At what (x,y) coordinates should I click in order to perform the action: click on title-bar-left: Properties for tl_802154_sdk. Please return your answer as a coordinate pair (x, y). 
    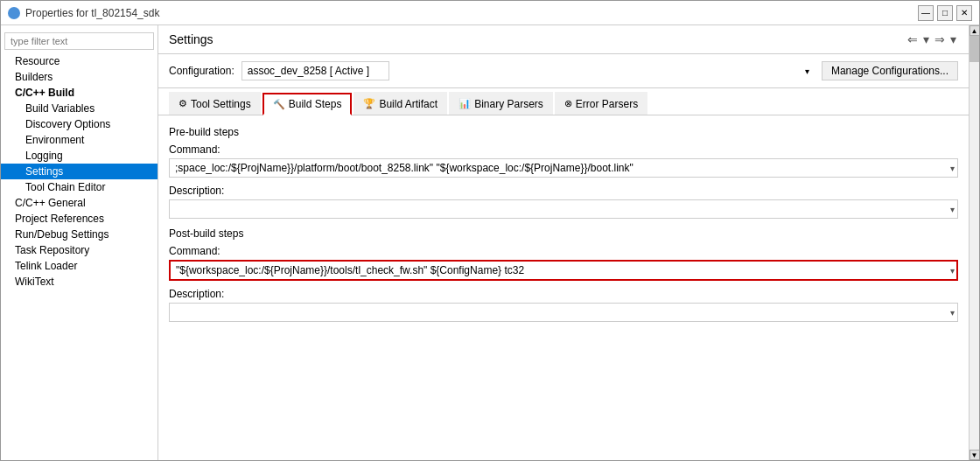
    Looking at the image, I should click on (84, 13).